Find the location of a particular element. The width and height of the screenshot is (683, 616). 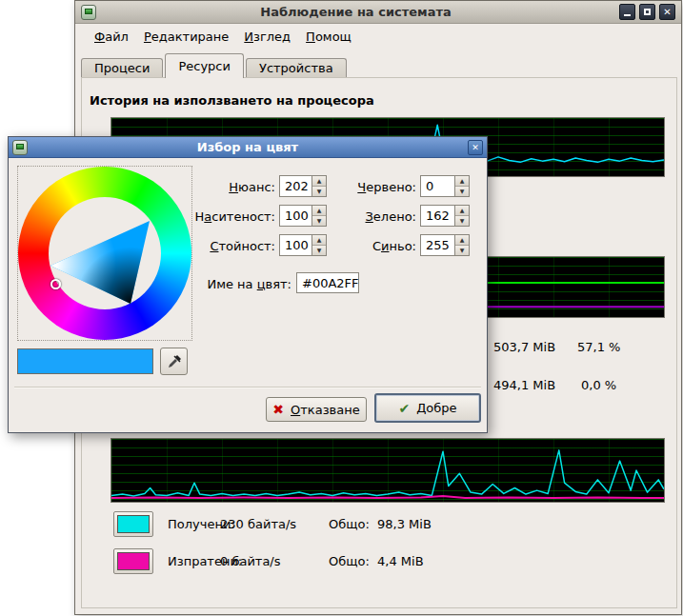

blue-label: Синьо: is located at coordinates (369, 246).